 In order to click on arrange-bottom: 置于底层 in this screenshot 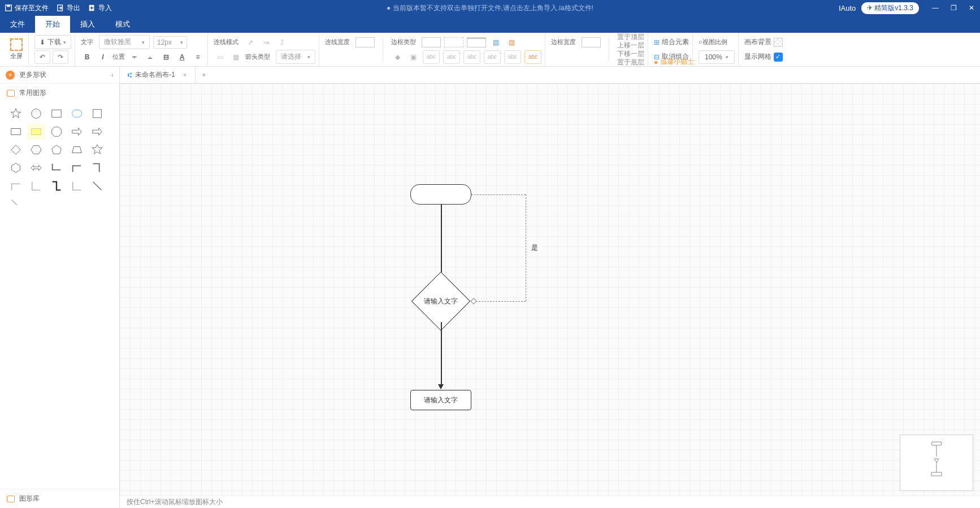, I will do `click(631, 62)`.